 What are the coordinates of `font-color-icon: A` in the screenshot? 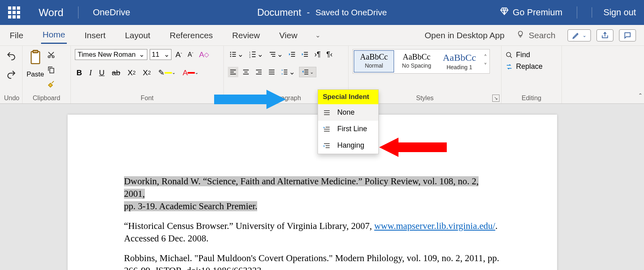 It's located at (185, 73).